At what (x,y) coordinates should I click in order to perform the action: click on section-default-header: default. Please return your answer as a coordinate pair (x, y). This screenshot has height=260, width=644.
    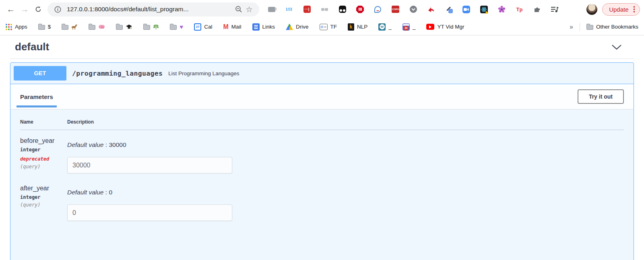
    Looking at the image, I should click on (322, 47).